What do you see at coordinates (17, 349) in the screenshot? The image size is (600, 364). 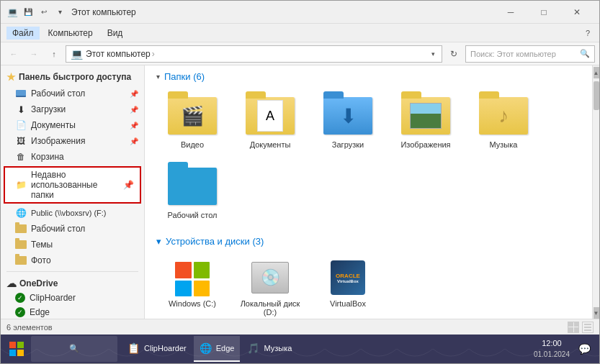 I see `start-button` at bounding box center [17, 349].